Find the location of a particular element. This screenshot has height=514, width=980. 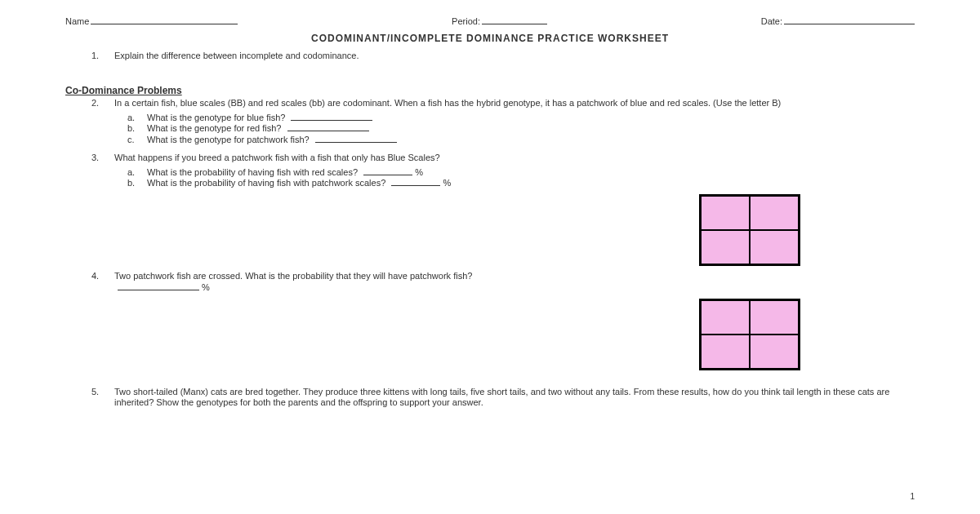

question-5-text: Two short-tailed (Manx) cats are bred to… is located at coordinates (501, 397).